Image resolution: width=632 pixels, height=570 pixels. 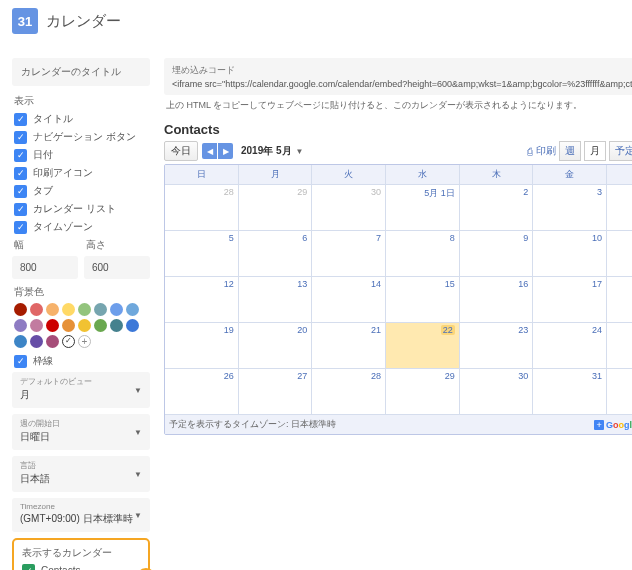 I want to click on language-select: 言語 日本語 ▼, so click(x=81, y=474).